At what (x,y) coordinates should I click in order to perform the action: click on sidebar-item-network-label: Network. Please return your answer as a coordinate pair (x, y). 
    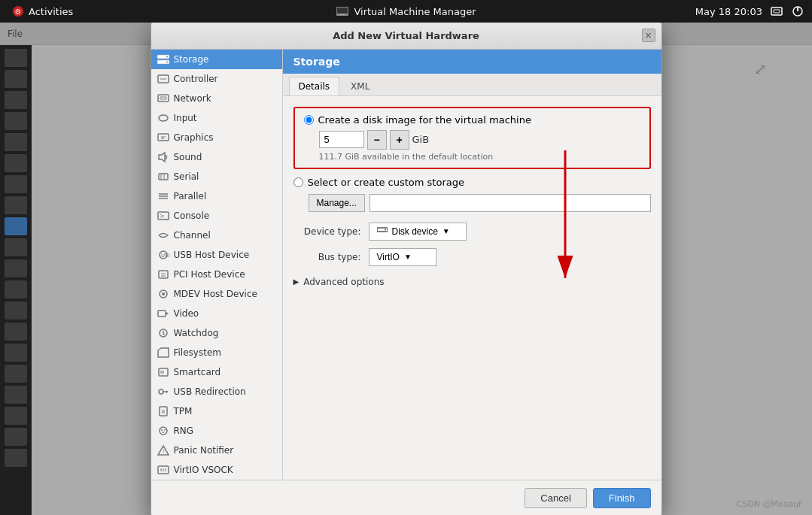
    Looking at the image, I should click on (193, 98).